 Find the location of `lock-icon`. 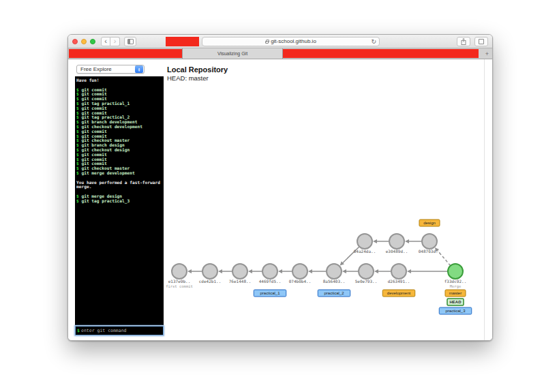

lock-icon is located at coordinates (267, 42).